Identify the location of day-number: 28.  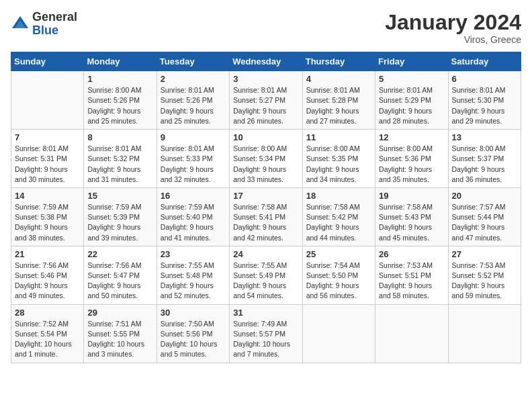
(47, 313).